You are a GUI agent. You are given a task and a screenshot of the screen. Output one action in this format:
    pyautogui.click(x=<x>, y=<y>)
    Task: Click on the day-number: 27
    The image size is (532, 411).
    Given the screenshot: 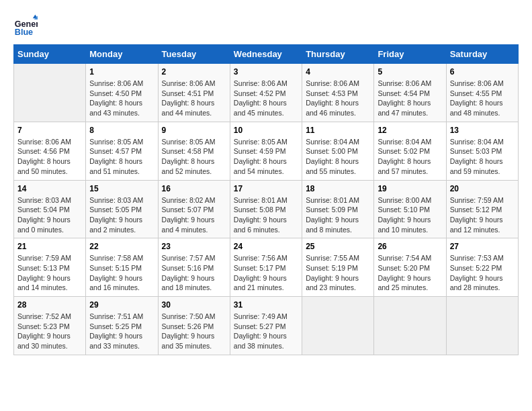 What is the action you would take?
    pyautogui.click(x=482, y=246)
    